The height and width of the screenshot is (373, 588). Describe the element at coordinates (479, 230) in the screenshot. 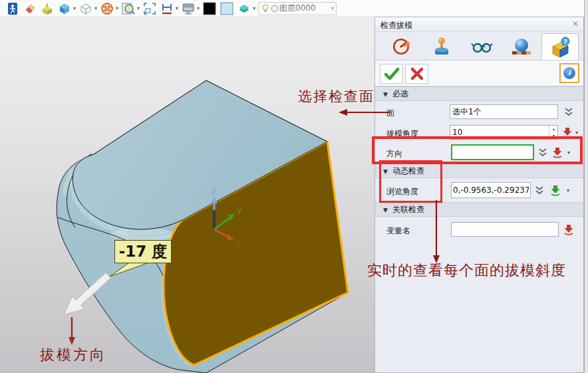

I see `variable-name-row: 变量名` at that location.